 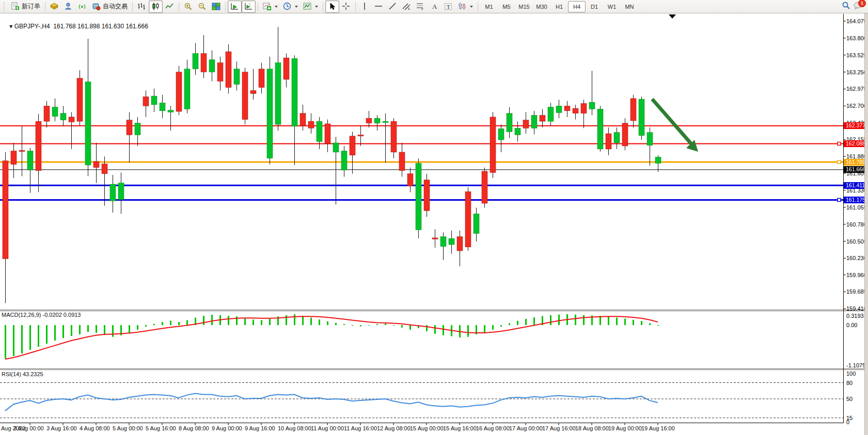 I want to click on label-button: T, so click(x=448, y=7).